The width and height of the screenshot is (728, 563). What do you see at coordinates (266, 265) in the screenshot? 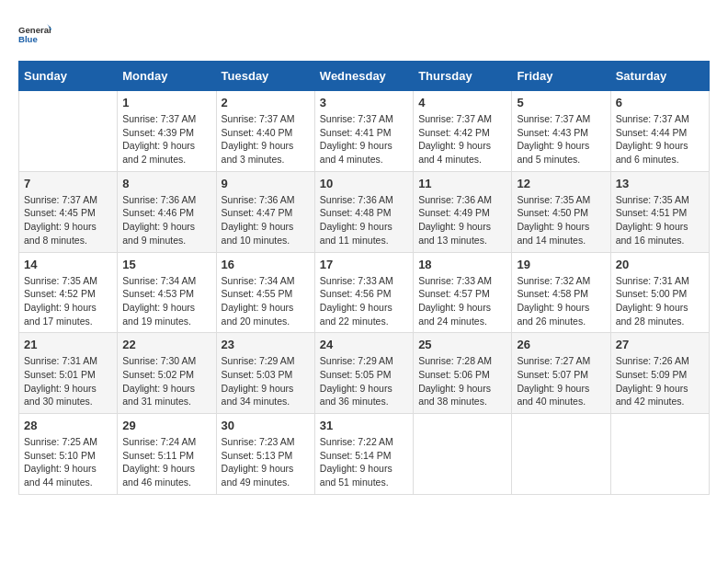
I see `day-number: 16` at bounding box center [266, 265].